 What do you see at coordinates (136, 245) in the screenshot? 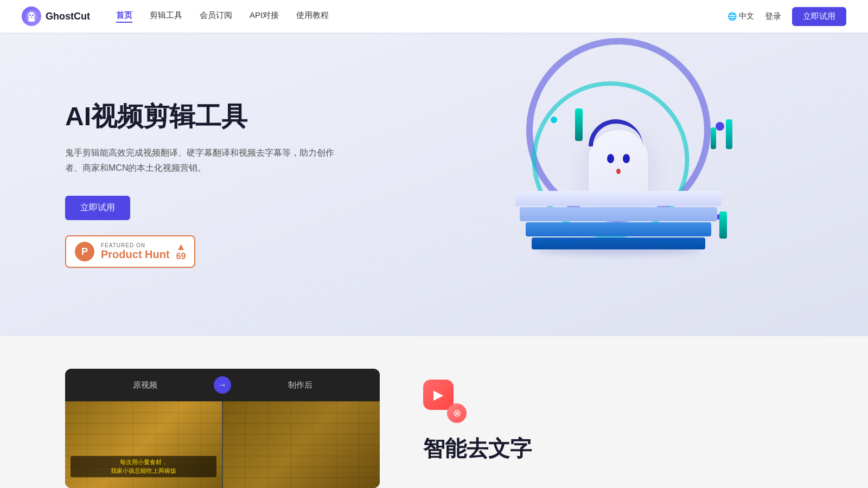
I see `product-hunt-featured-label: FEATURED ON` at bounding box center [136, 245].